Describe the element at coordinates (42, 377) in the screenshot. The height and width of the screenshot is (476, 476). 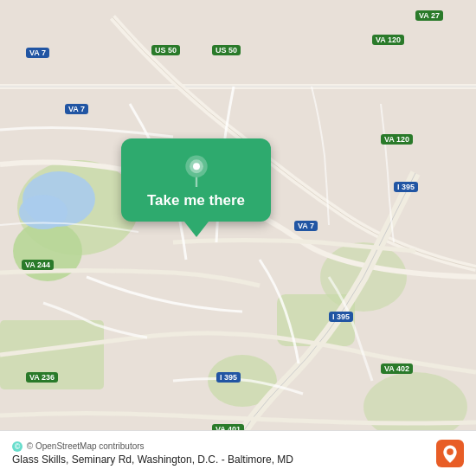
I see `road-badge-va236: VA 236` at that location.